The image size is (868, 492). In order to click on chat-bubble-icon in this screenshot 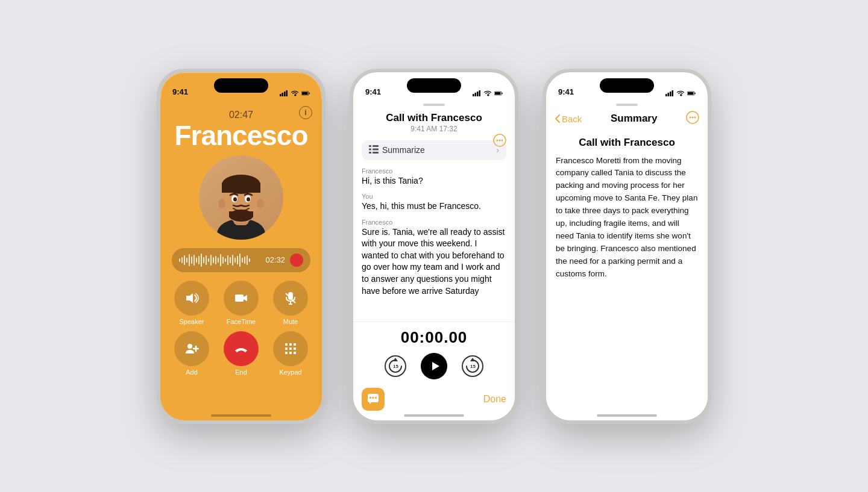, I will do `click(373, 399)`.